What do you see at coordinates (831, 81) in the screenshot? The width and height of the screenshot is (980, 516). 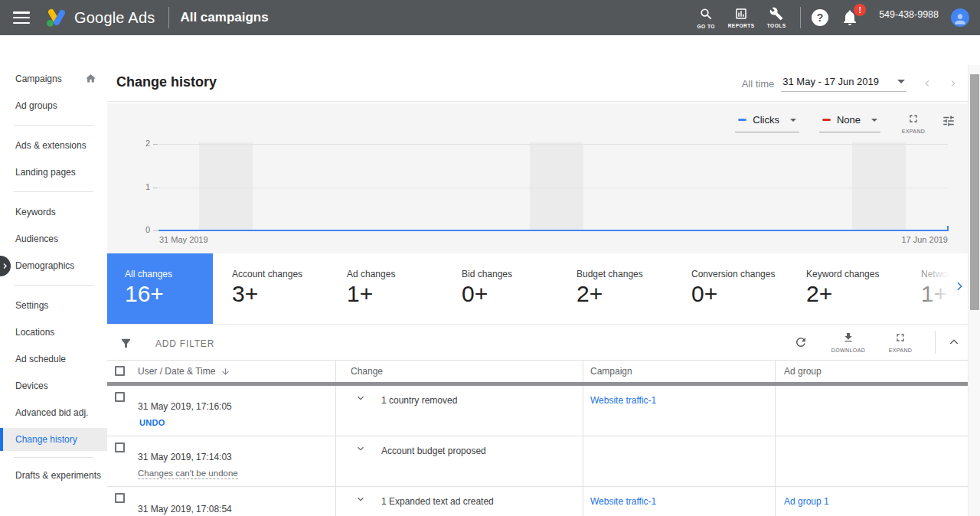 I see `date-range-value: 31 May - 17 Jun 2019` at bounding box center [831, 81].